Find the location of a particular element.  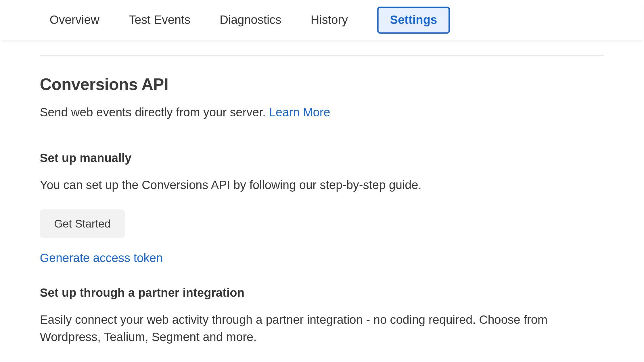

generate-access-token-link: Generate access token is located at coordinates (101, 258).